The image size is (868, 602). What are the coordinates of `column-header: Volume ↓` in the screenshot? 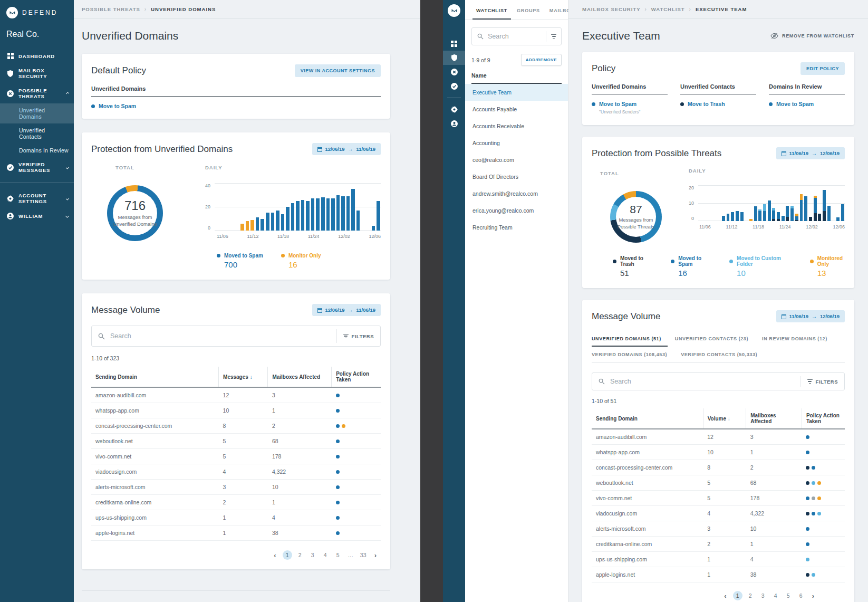 It's located at (725, 419).